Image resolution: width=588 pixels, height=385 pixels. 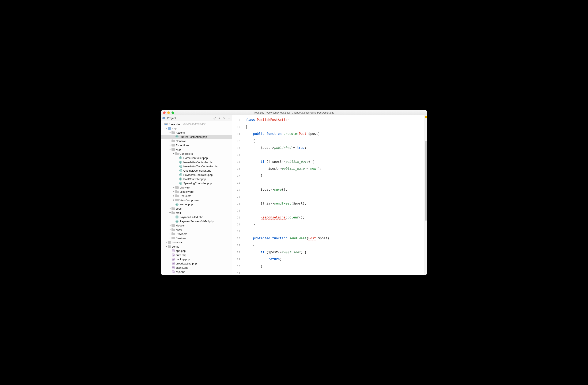 What do you see at coordinates (330, 195) in the screenshot?
I see `code-editor: 9101112131415161718192021222324252627282…` at bounding box center [330, 195].